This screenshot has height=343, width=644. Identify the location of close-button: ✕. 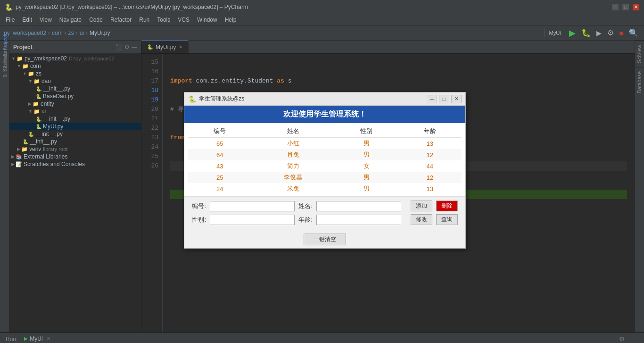
(636, 7).